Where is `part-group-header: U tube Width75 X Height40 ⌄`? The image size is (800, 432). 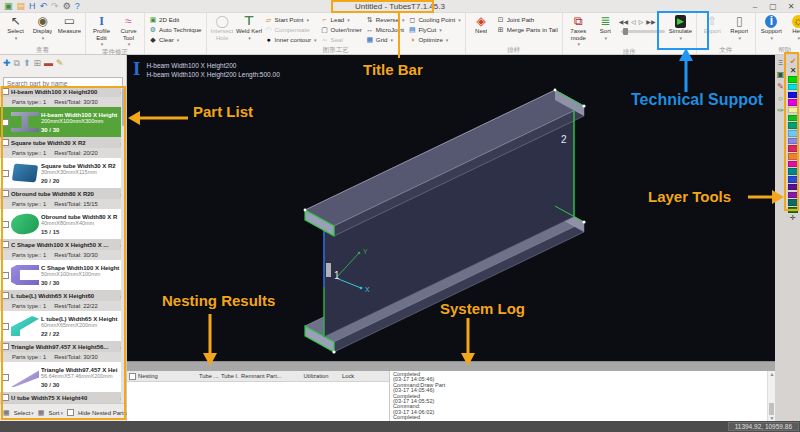 part-group-header: U tube Width75 X Height40 ⌄ is located at coordinates (63, 398).